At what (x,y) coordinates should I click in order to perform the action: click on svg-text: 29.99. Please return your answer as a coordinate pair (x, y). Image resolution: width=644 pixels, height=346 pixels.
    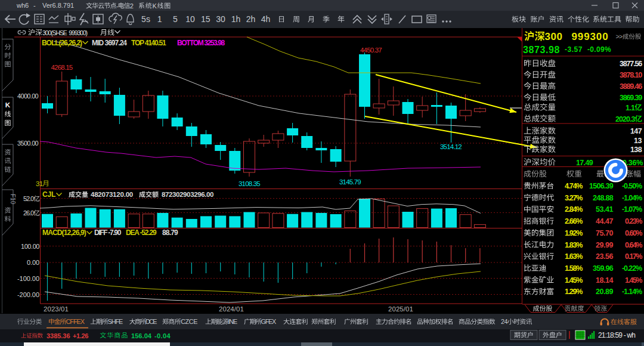
    Looking at the image, I should click on (605, 245).